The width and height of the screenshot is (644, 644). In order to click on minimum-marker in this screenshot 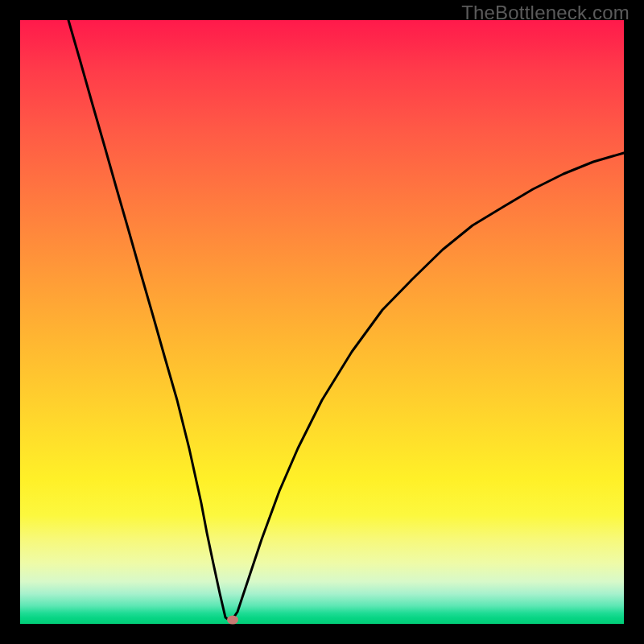, I will do `click(233, 620)`.